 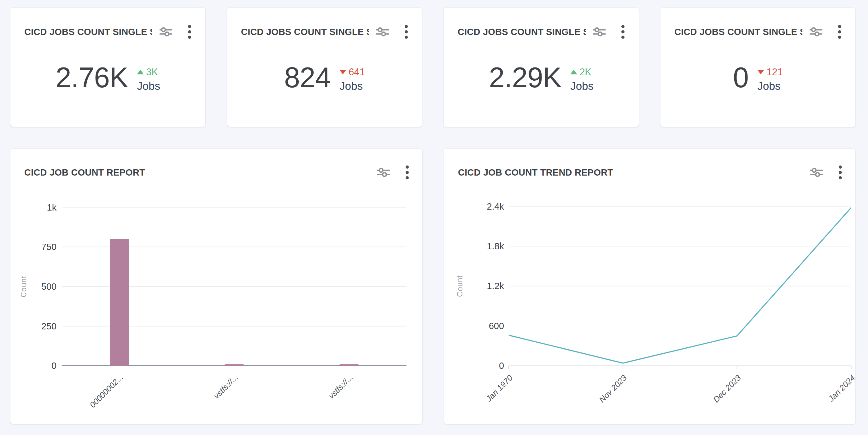 What do you see at coordinates (841, 388) in the screenshot?
I see `x-tick-label: Jan 2024` at bounding box center [841, 388].